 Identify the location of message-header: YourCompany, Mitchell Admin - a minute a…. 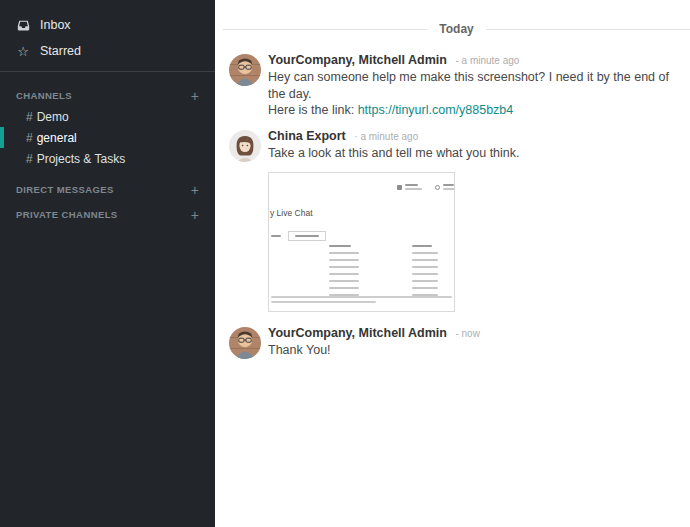
(472, 60).